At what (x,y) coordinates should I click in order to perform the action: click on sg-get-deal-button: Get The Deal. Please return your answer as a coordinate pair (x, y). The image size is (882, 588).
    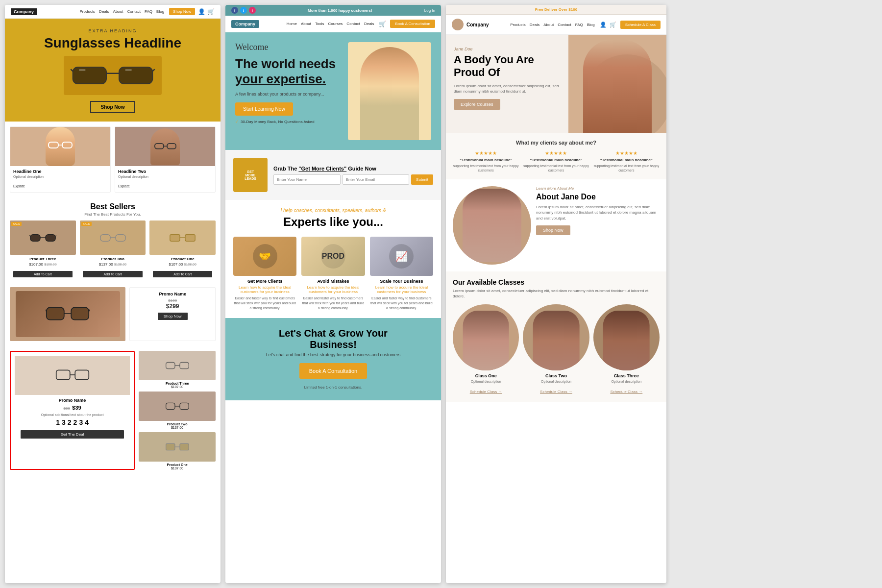
    Looking at the image, I should click on (73, 434).